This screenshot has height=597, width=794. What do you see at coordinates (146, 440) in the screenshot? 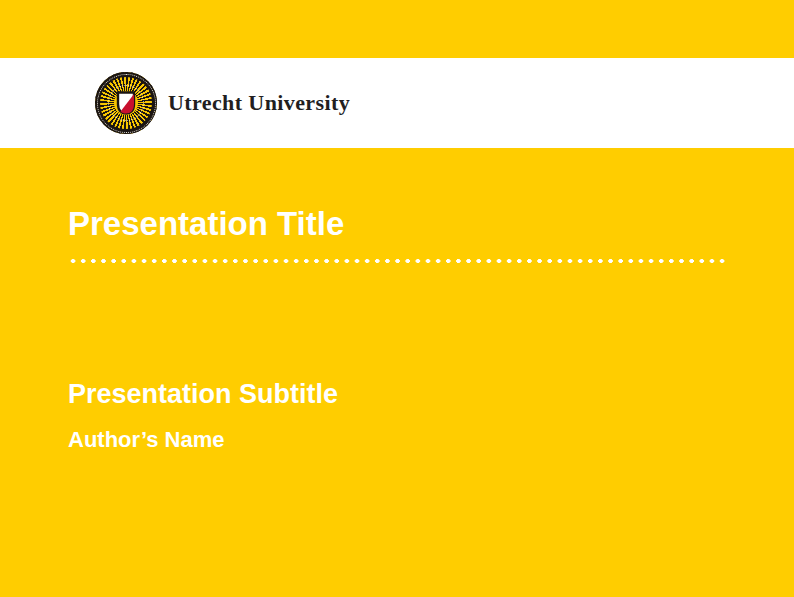
I see `author-name: Author’s Name` at bounding box center [146, 440].